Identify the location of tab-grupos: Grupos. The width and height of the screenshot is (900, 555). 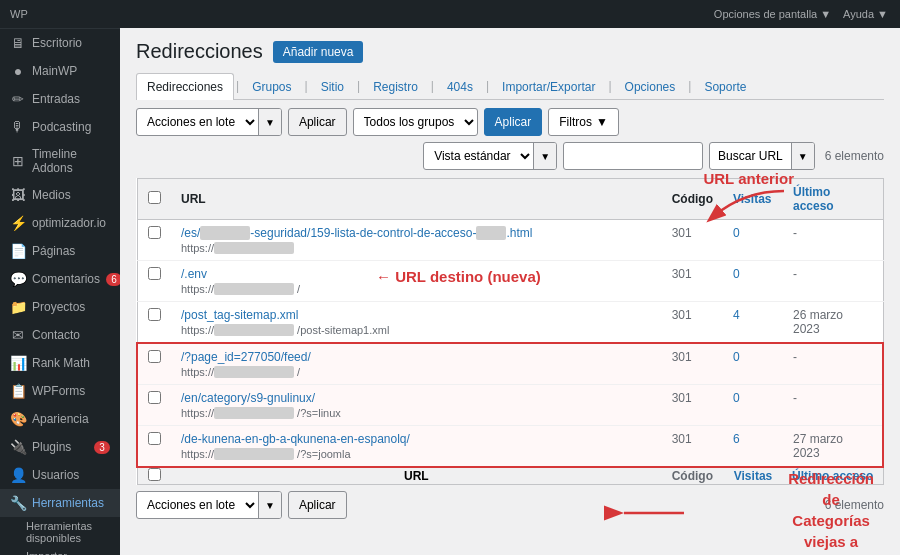
(272, 86).